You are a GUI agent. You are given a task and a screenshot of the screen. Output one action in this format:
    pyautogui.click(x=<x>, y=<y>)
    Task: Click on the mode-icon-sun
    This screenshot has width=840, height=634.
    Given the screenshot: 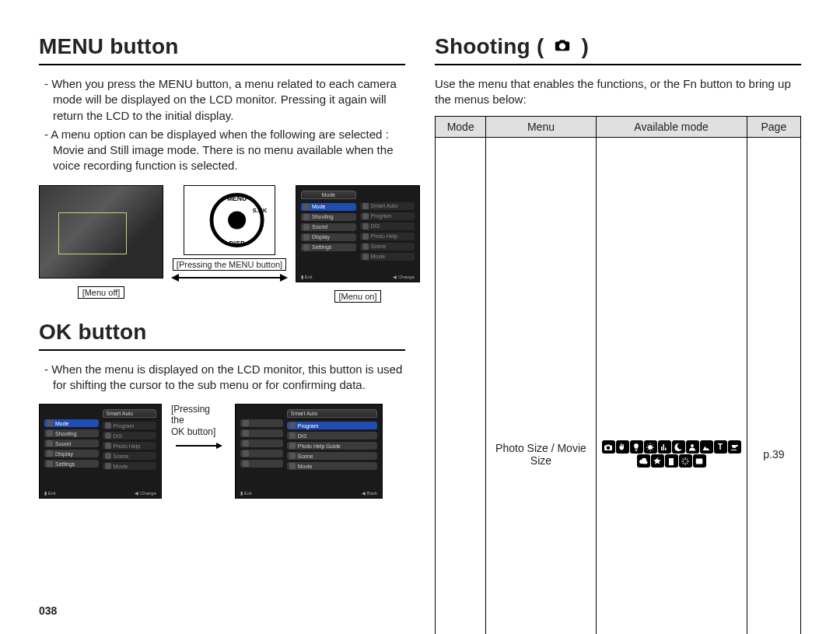 What is the action you would take?
    pyautogui.click(x=650, y=447)
    